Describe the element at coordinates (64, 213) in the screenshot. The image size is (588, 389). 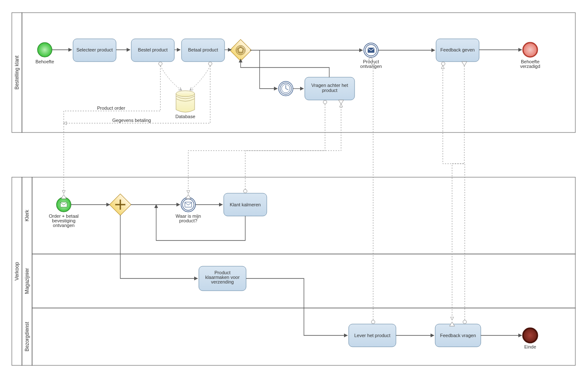
I see `start-event-order-ontvangen: Order + betaalbevestigingontvangen` at that location.